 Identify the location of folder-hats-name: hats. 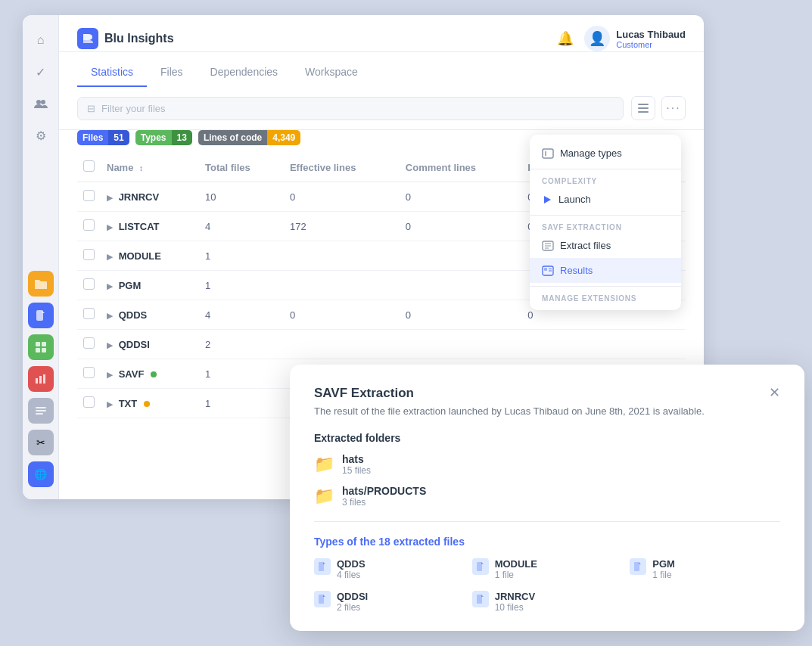
(356, 459).